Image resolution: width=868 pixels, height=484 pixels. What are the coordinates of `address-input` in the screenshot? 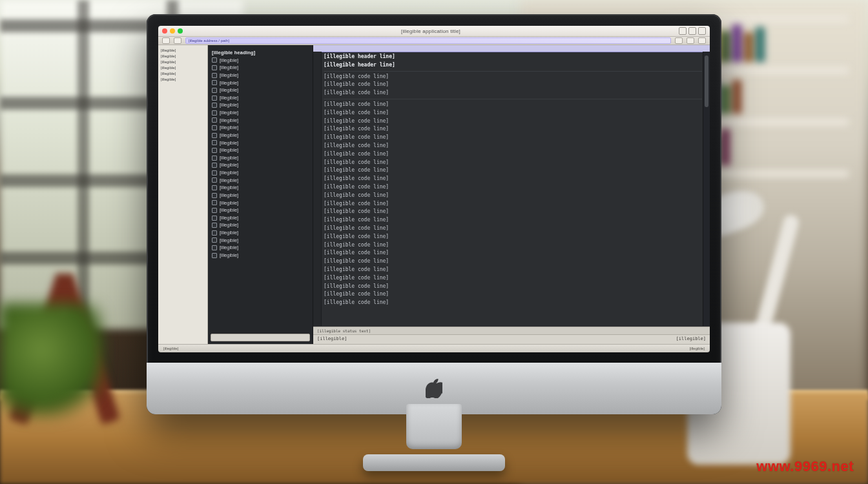 It's located at (428, 41).